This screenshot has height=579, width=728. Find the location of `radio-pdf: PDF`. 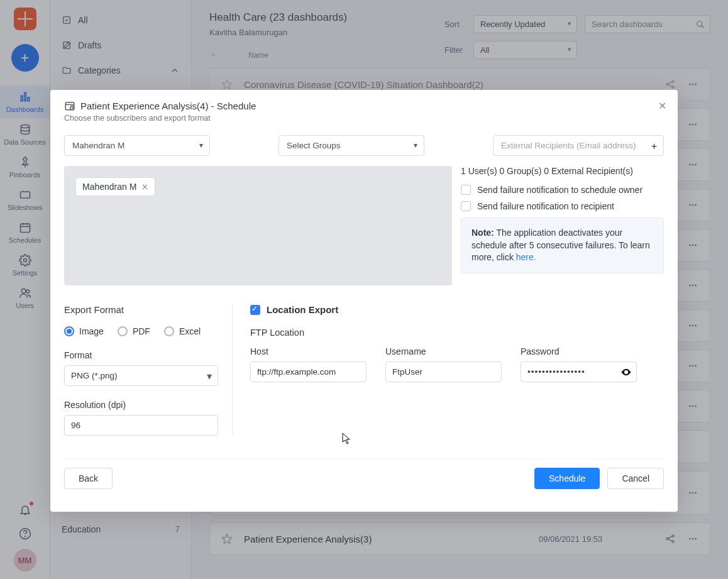

radio-pdf: PDF is located at coordinates (134, 331).